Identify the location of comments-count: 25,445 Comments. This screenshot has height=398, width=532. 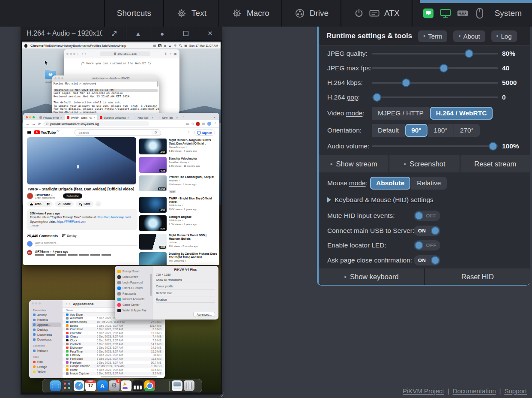
(42, 236).